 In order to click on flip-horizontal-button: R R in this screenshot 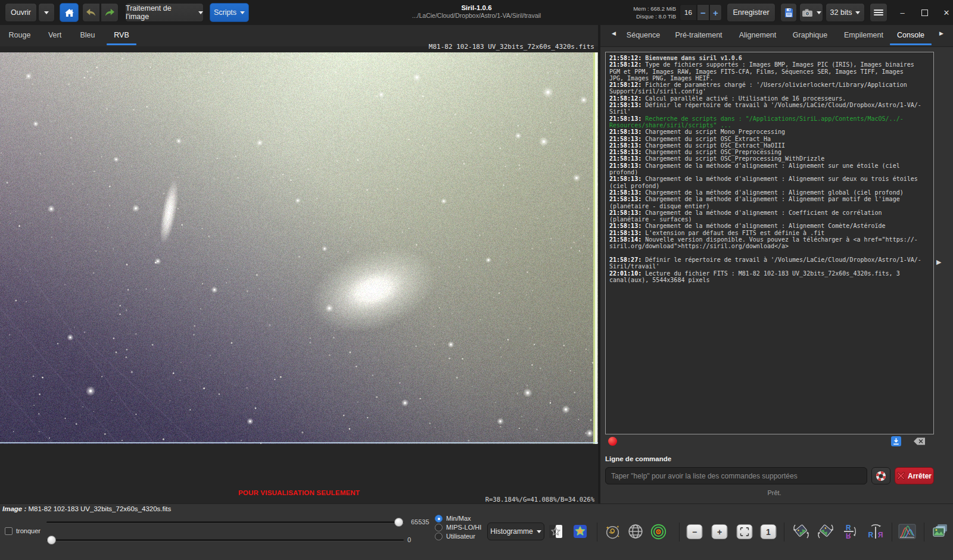, I will do `click(876, 531)`.